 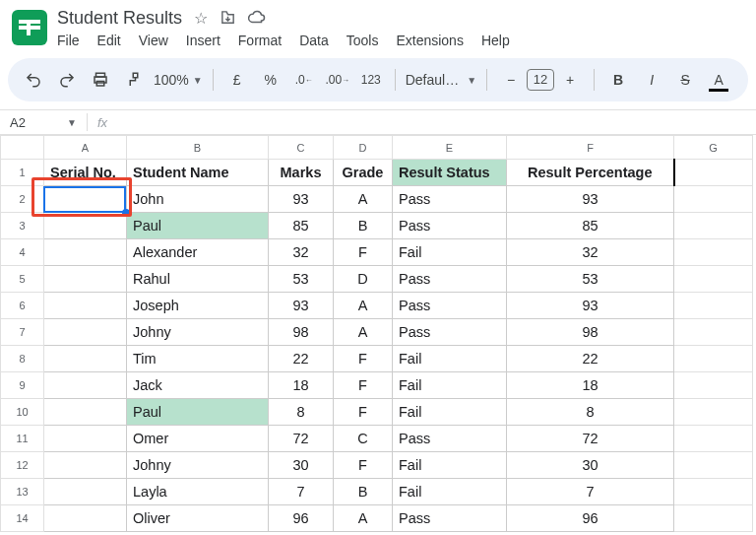 What do you see at coordinates (450, 227) in the screenshot?
I see `cell-E3: Pass` at bounding box center [450, 227].